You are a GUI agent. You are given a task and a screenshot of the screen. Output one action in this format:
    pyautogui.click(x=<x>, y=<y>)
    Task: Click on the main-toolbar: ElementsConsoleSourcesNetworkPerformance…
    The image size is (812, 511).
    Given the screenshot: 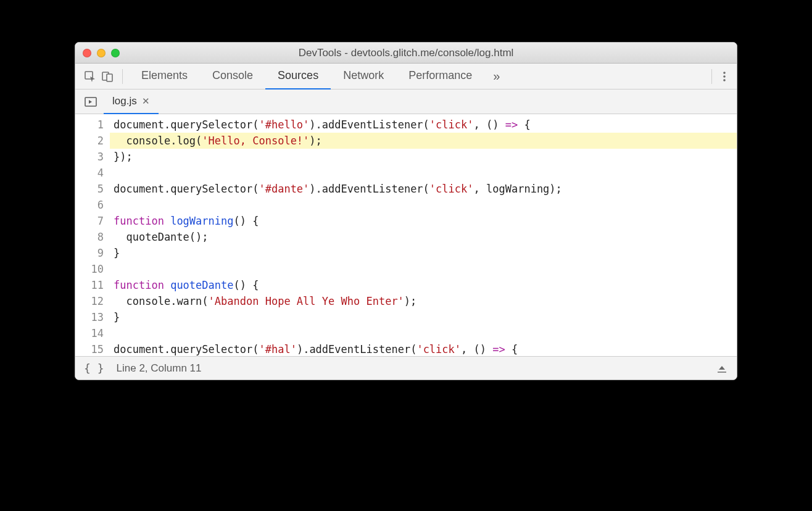 What is the action you would take?
    pyautogui.click(x=406, y=77)
    